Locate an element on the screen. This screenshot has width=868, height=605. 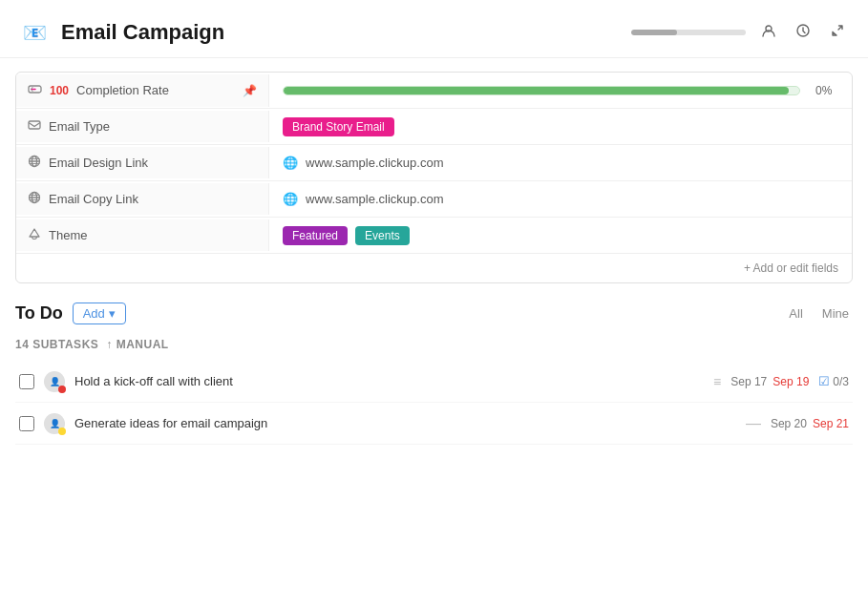
history-button is located at coordinates (803, 32).